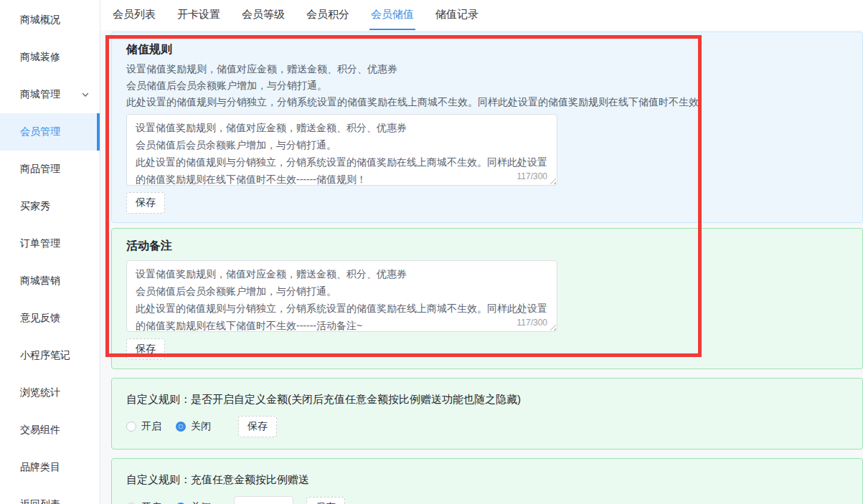 This screenshot has height=504, width=863. Describe the element at coordinates (40, 501) in the screenshot. I see `sidebar-item-label: 返回列表` at that location.